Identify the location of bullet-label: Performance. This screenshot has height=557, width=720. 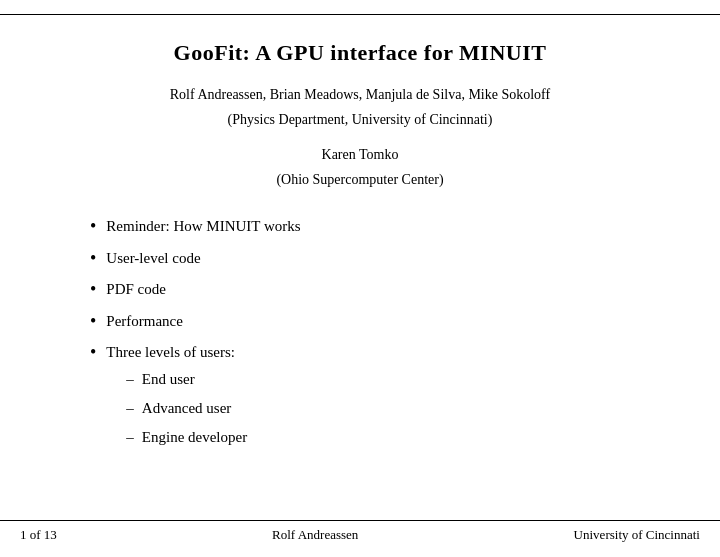
(144, 321).